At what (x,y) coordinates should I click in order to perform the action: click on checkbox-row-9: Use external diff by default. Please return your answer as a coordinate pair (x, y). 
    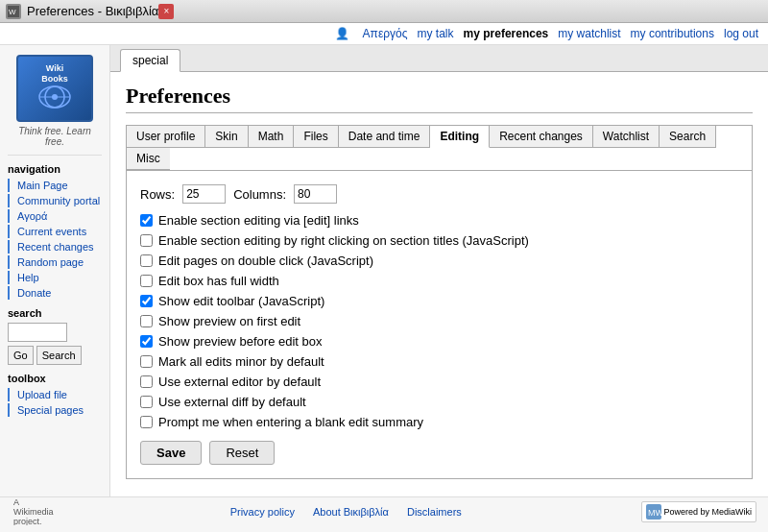
    Looking at the image, I should click on (440, 401).